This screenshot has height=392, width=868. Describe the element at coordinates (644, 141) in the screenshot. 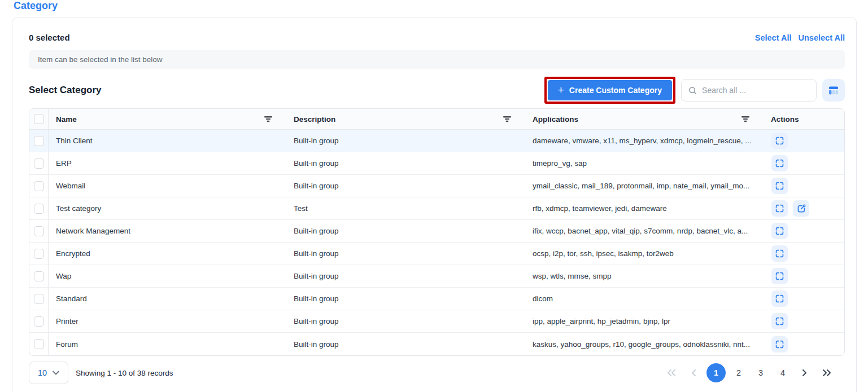

I see `cell-applications: dameware, vmware, x11, ms_hyperv, xdmcp,…` at that location.